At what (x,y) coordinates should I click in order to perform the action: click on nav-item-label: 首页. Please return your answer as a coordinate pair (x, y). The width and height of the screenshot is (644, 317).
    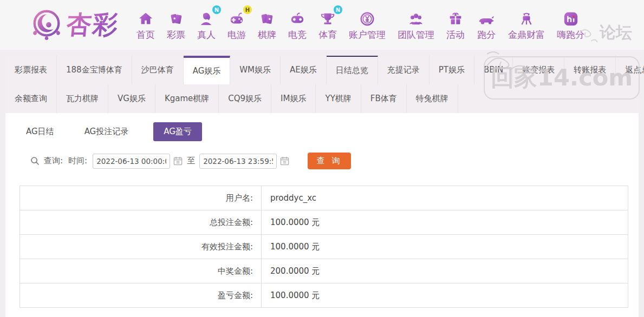
    Looking at the image, I should click on (146, 35).